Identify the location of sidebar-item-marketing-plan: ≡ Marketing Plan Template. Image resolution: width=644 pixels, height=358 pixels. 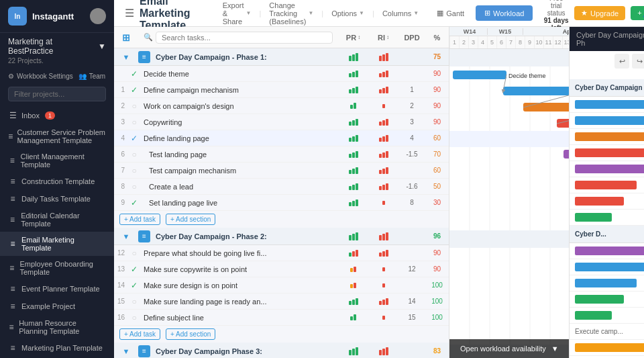
(57, 348).